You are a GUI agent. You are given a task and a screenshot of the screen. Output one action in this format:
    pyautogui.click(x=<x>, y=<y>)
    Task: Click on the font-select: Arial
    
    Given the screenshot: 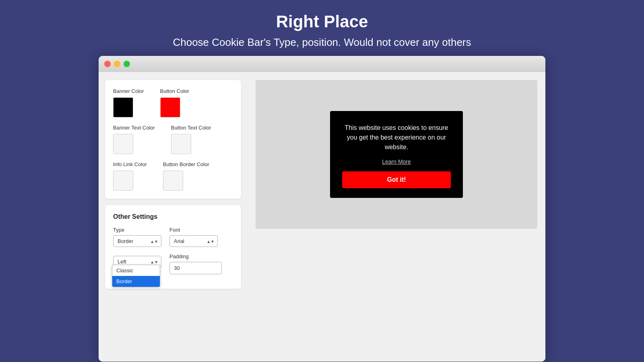 What is the action you would take?
    pyautogui.click(x=194, y=241)
    